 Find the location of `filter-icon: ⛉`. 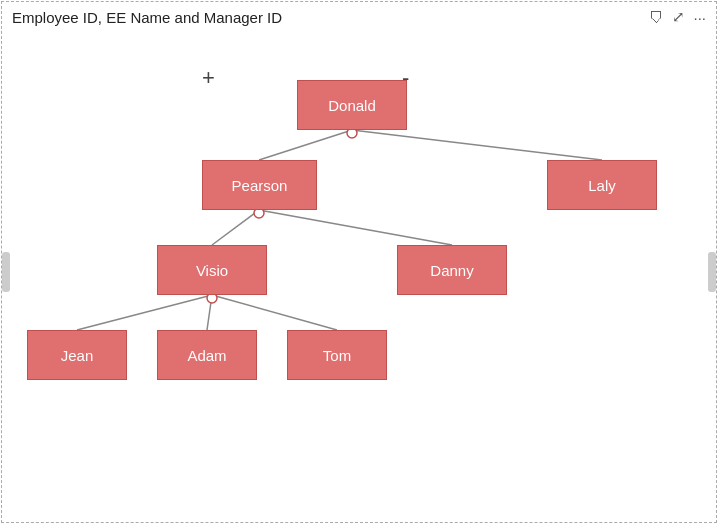

filter-icon: ⛉ is located at coordinates (656, 18).